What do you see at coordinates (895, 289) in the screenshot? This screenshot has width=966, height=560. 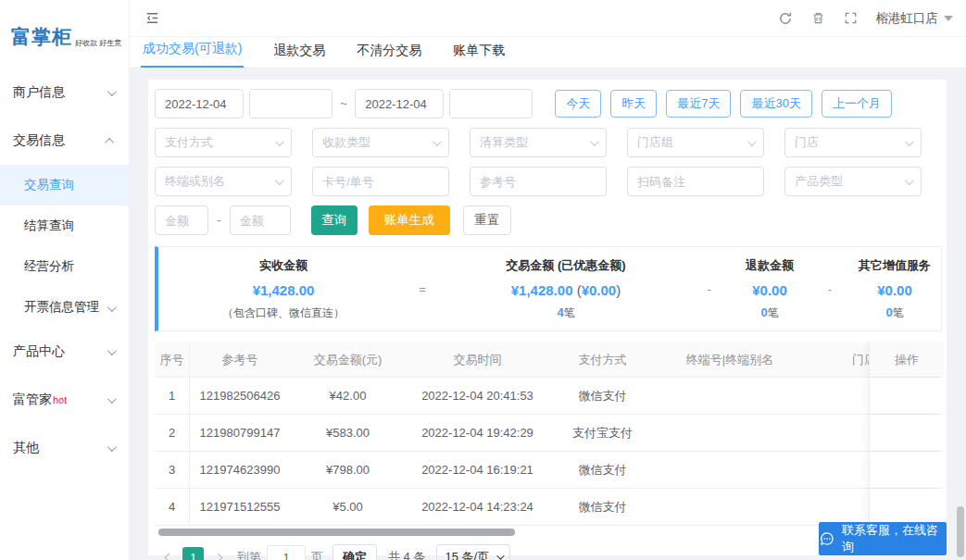 I see `summary-other: 其它增值服务 ¥0.00 0笔` at bounding box center [895, 289].